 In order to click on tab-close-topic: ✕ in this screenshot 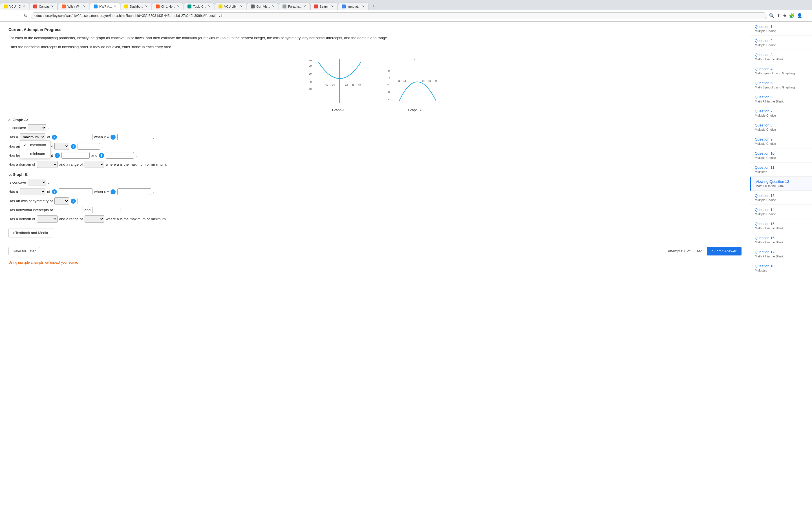, I will do `click(209, 6)`.